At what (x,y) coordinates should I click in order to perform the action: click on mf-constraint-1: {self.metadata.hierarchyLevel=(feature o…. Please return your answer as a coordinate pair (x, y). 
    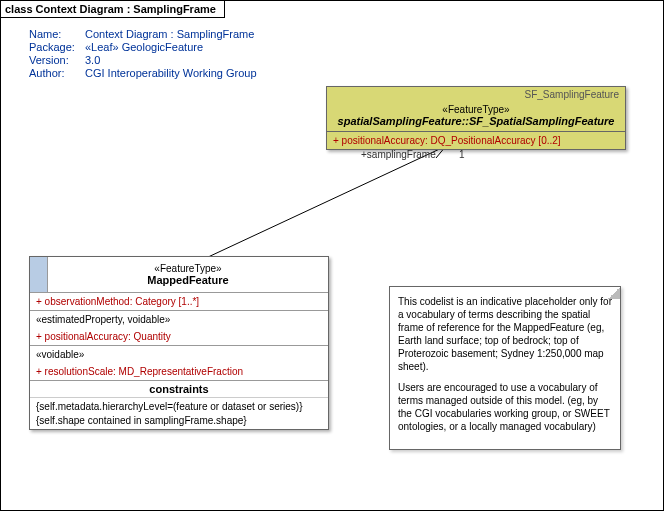
    Looking at the image, I should click on (179, 406).